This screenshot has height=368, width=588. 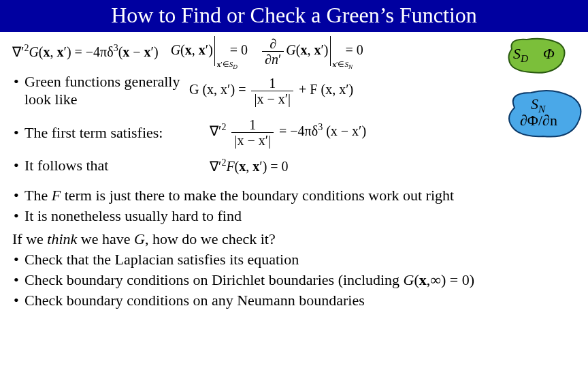 What do you see at coordinates (294, 132) in the screenshot?
I see `row-first-term: • The first term satisfies: ∇′2 1|x − x′…` at bounding box center [294, 132].